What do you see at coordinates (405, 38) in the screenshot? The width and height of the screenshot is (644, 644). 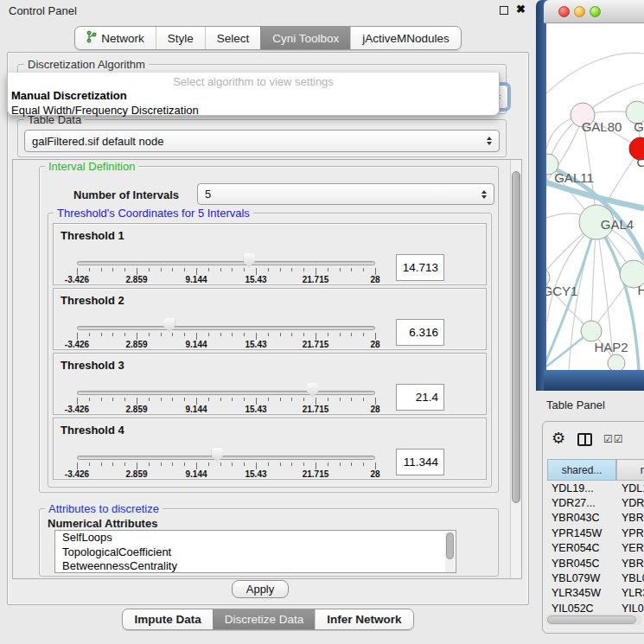 I see `tab-jactivemnodules: jActiveMNodules` at bounding box center [405, 38].